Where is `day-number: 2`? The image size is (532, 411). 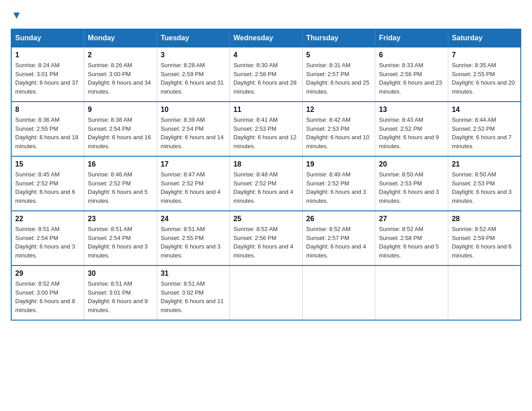 day-number: 2 is located at coordinates (120, 55).